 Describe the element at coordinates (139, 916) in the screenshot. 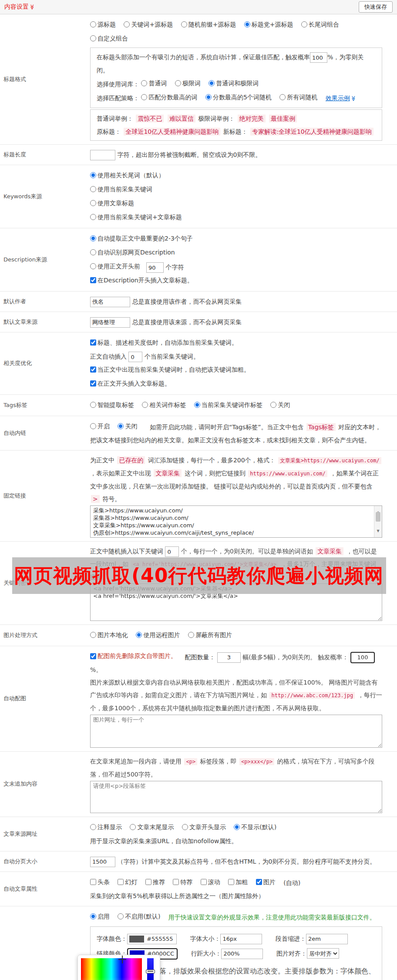

I see `radio-typesetting-off: 不启用(默认)` at that location.